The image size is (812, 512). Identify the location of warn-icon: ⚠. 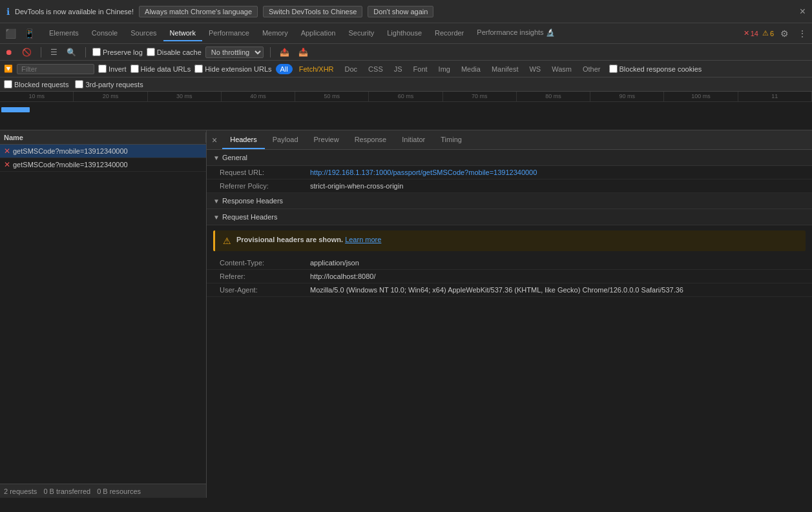
(765, 34).